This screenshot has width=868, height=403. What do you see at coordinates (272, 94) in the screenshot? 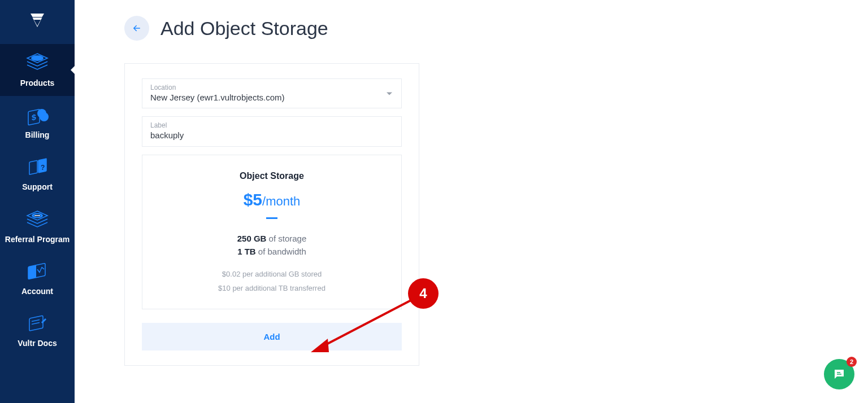
I see `location-select: Location New Jersey (ewr1.vultrobjects.c…` at bounding box center [272, 94].